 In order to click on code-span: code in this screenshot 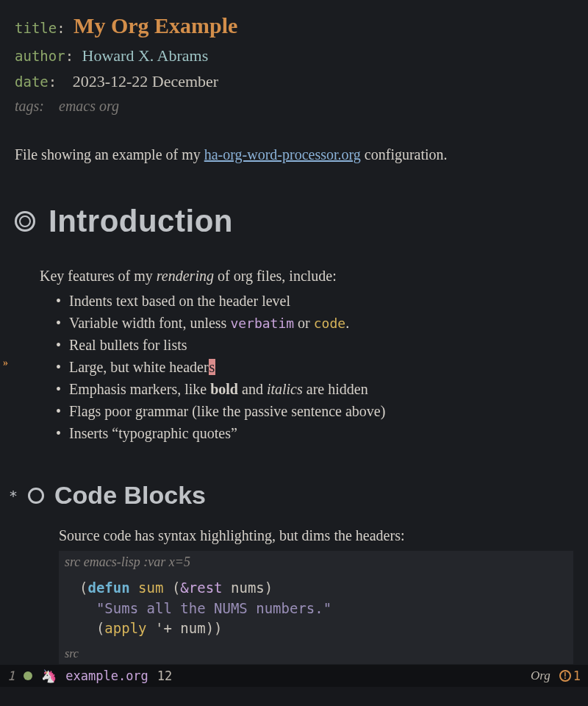, I will do `click(329, 324)`.